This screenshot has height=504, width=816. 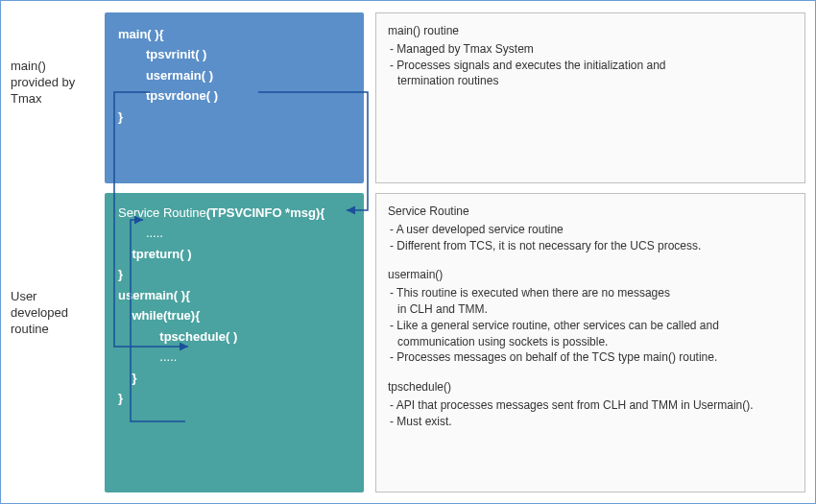 What do you see at coordinates (590, 230) in the screenshot?
I see `desc-user-item: - A user developed service routine` at bounding box center [590, 230].